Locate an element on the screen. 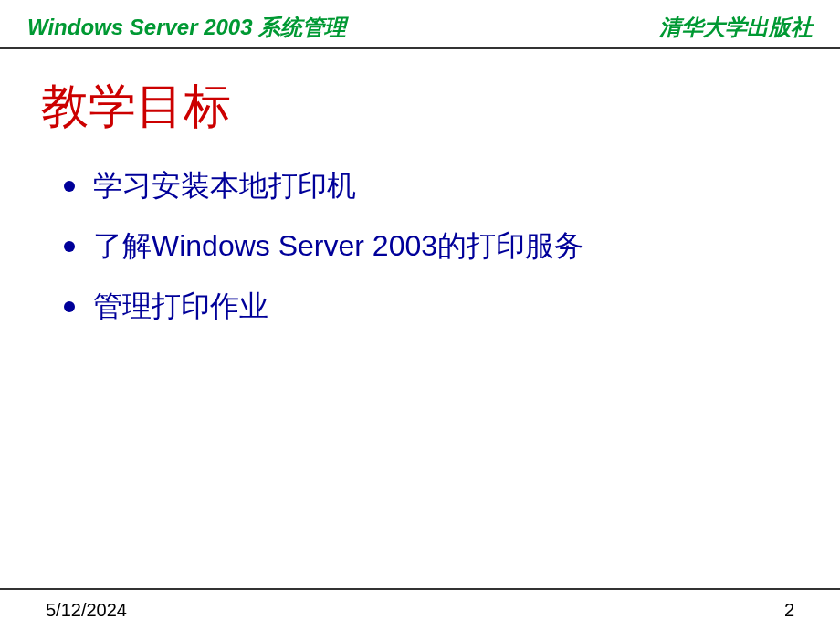  bullet-text: 了解Windows Server 2003的打印服务 is located at coordinates (338, 247).